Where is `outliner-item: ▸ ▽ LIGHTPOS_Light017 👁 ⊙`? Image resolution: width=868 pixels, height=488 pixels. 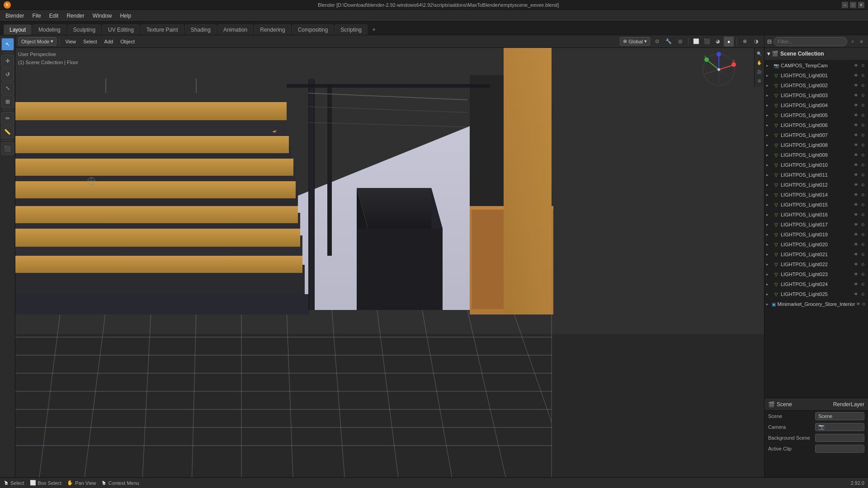 outliner-item: ▸ ▽ LIGHTPOS_Light017 👁 ⊙ is located at coordinates (816, 225).